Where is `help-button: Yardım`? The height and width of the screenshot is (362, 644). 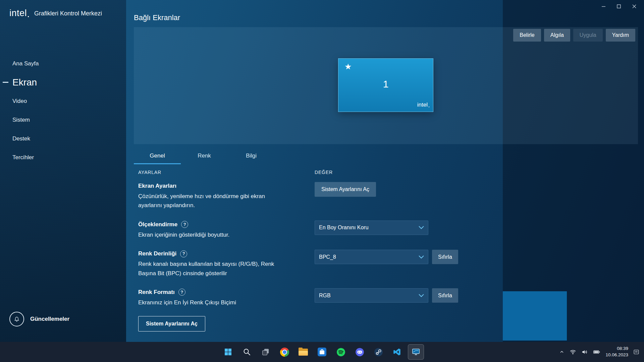
help-button: Yardım is located at coordinates (621, 35).